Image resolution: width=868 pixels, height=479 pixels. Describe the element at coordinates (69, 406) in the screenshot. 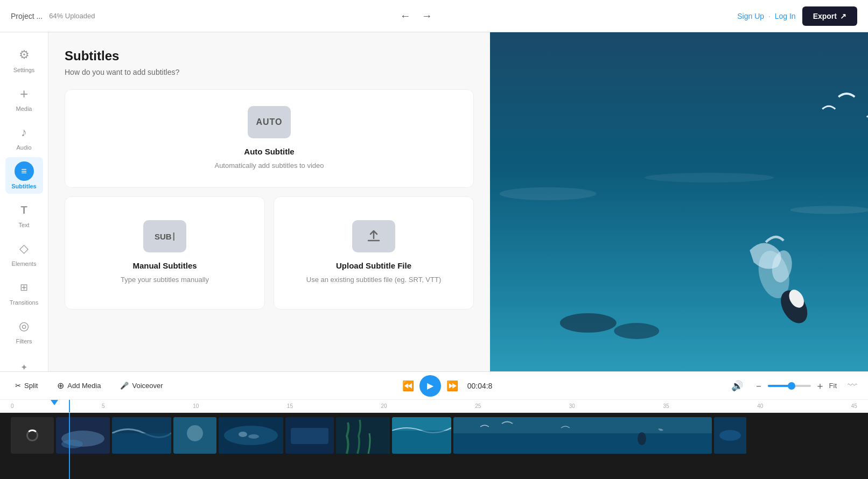

I see `playhead-indicator` at that location.